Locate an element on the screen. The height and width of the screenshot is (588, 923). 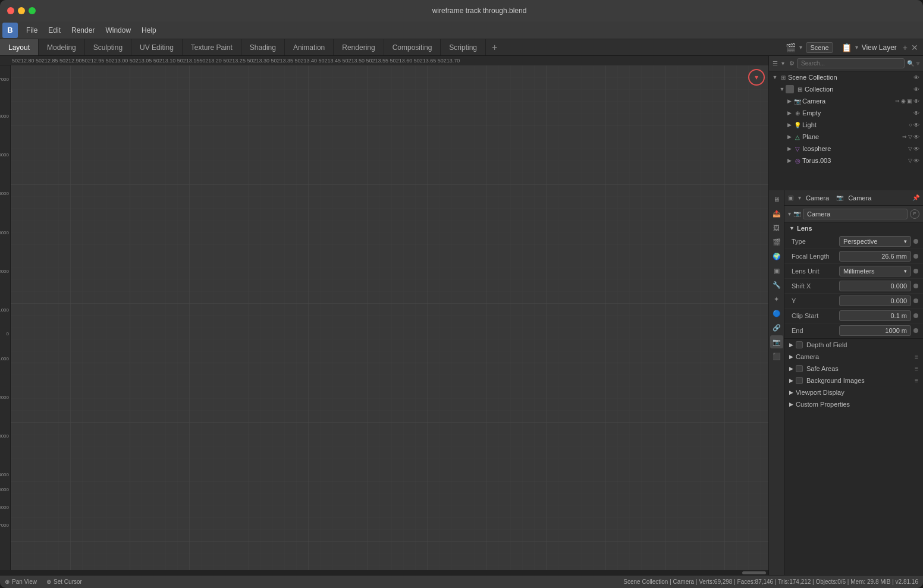
tab-animation: Animation is located at coordinates (309, 48).